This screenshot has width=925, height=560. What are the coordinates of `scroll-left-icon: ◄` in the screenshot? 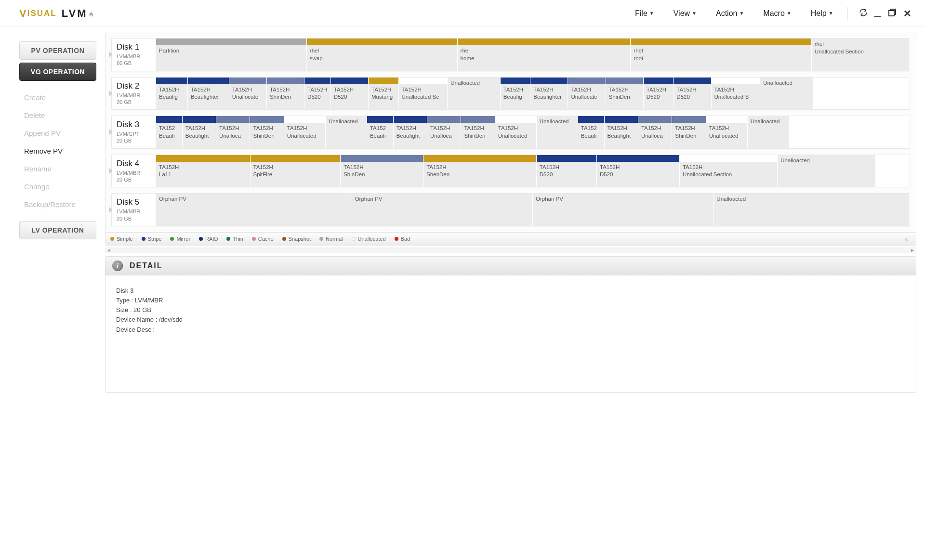 It's located at (109, 250).